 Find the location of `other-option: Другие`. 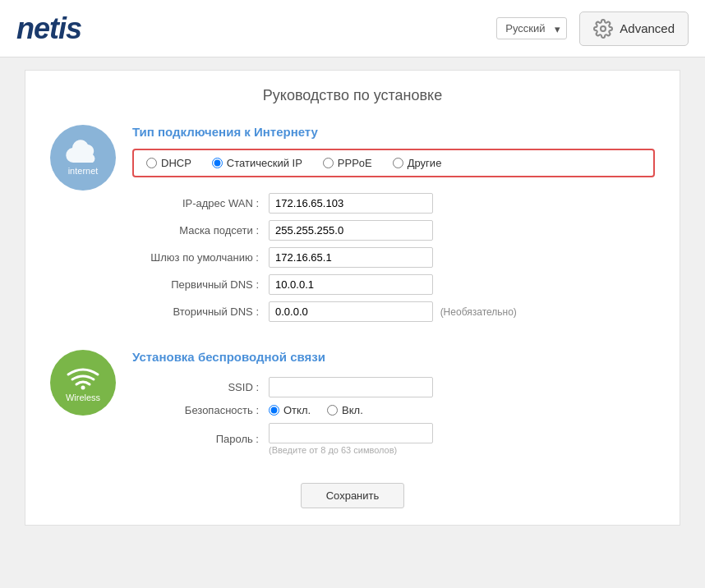

other-option: Другие is located at coordinates (417, 163).